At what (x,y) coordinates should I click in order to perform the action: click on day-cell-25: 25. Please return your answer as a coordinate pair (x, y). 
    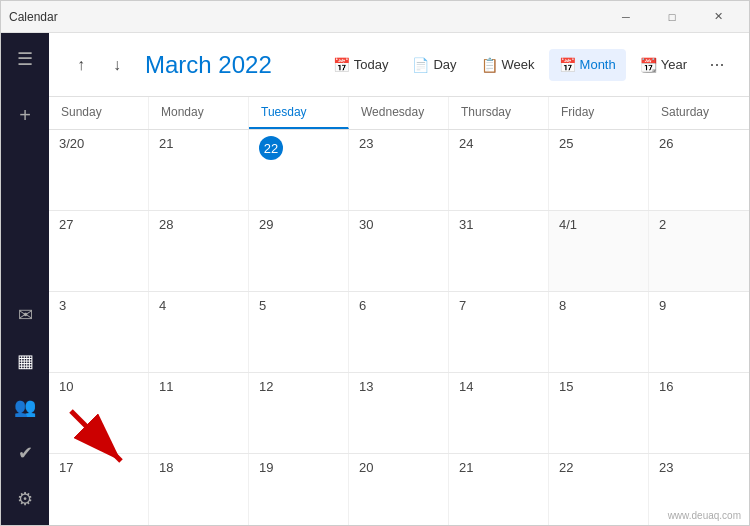
    Looking at the image, I should click on (599, 170).